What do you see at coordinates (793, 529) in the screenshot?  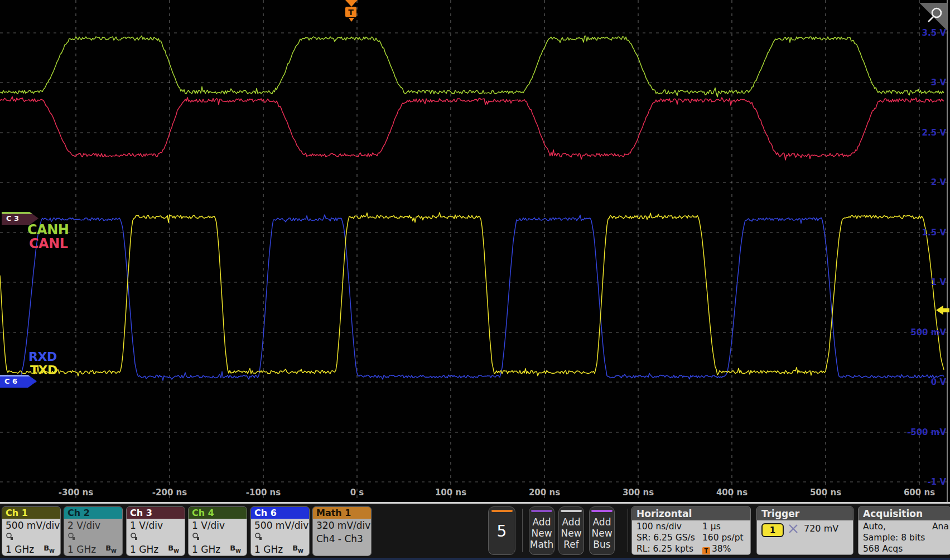 I see `either-edge-icon` at bounding box center [793, 529].